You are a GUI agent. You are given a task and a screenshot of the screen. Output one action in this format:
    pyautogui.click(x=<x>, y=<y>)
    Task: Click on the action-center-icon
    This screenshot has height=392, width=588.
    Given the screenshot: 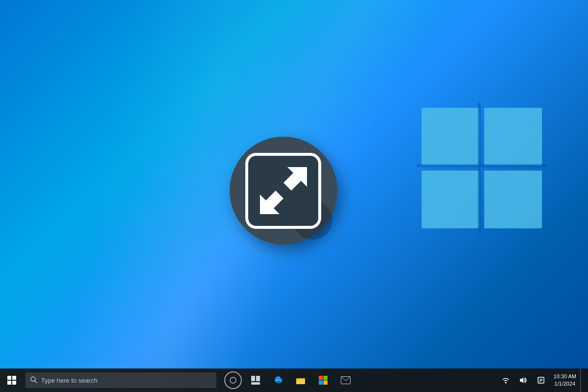 What is the action you would take?
    pyautogui.click(x=541, y=380)
    